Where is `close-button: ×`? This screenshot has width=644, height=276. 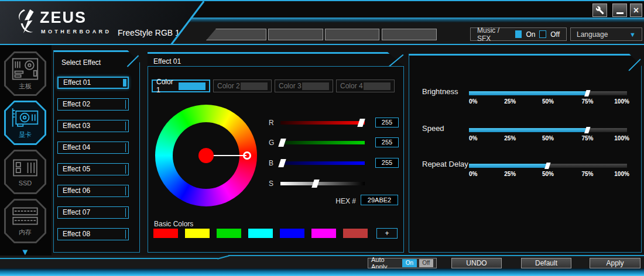
close-button: × is located at coordinates (636, 11).